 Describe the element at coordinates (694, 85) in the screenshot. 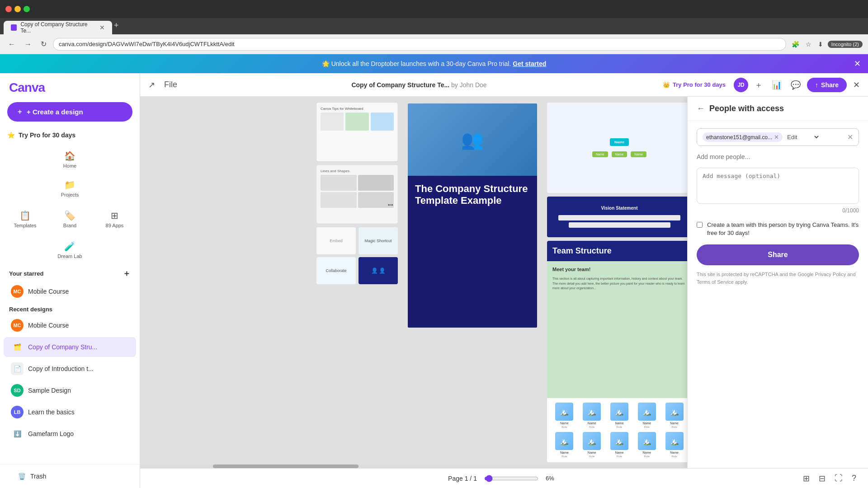

I see `try-pro-header-btn: 👑 Try Pro for 30 days` at that location.